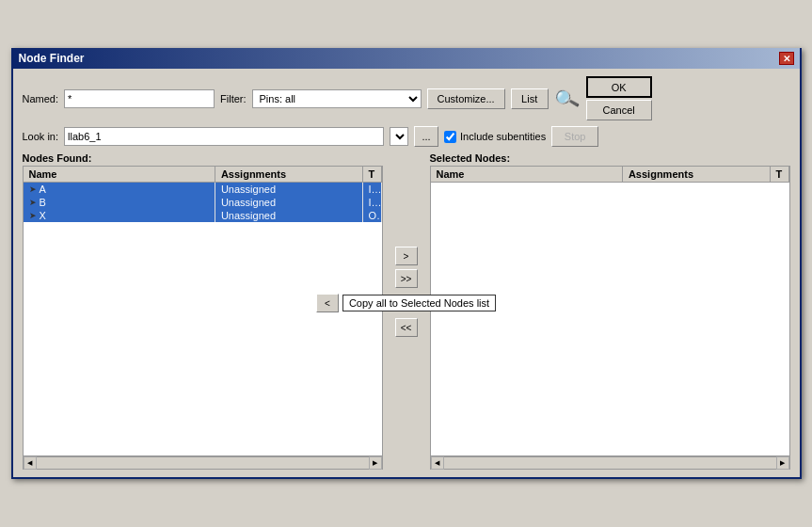  What do you see at coordinates (420, 303) in the screenshot?
I see `copy-all-tooltip: Copy all to Selected Nodes list` at bounding box center [420, 303].